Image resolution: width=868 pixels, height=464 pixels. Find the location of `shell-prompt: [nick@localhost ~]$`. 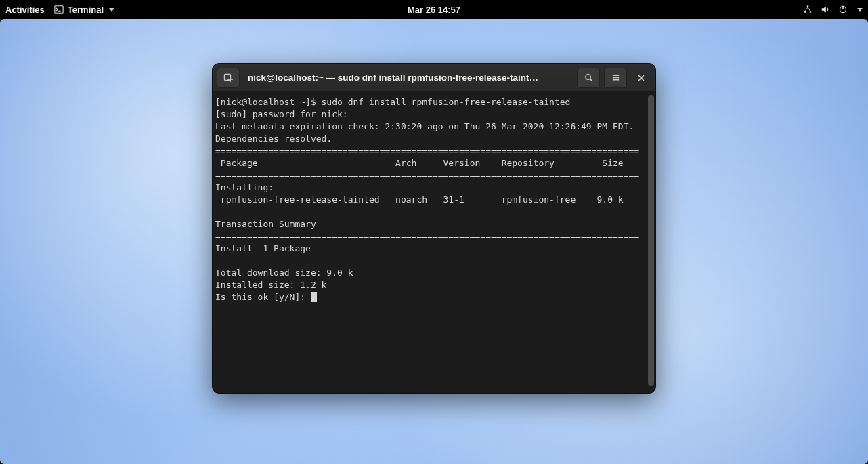

shell-prompt: [nick@localhost ~]$ is located at coordinates (268, 102).